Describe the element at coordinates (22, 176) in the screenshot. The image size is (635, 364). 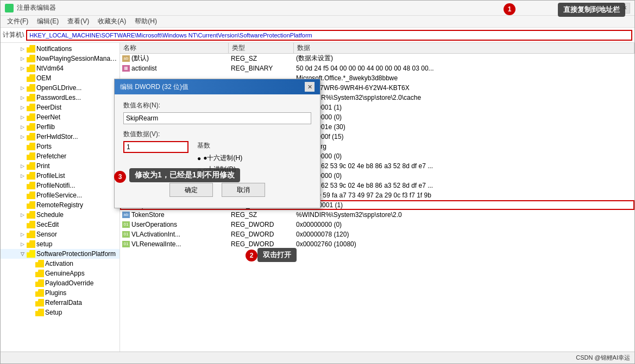
I see `toggle-profilelist: ▷` at that location.